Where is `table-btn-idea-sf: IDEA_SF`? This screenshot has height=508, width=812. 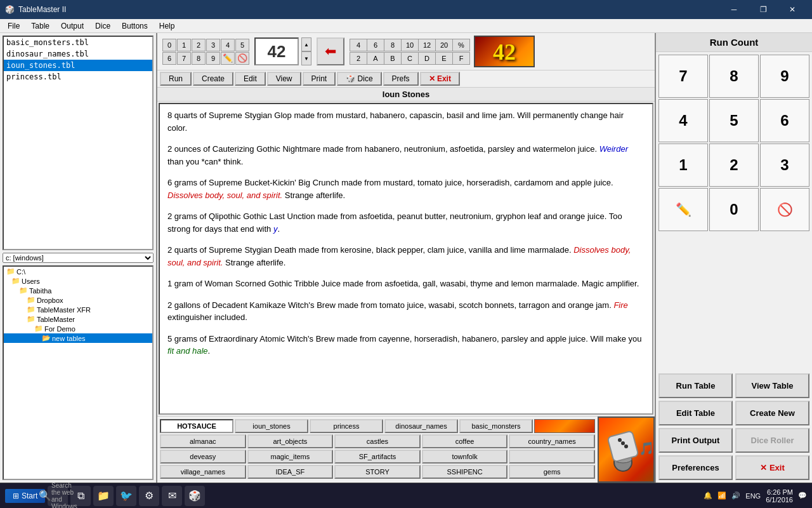
table-btn-idea-sf: IDEA_SF is located at coordinates (291, 472).